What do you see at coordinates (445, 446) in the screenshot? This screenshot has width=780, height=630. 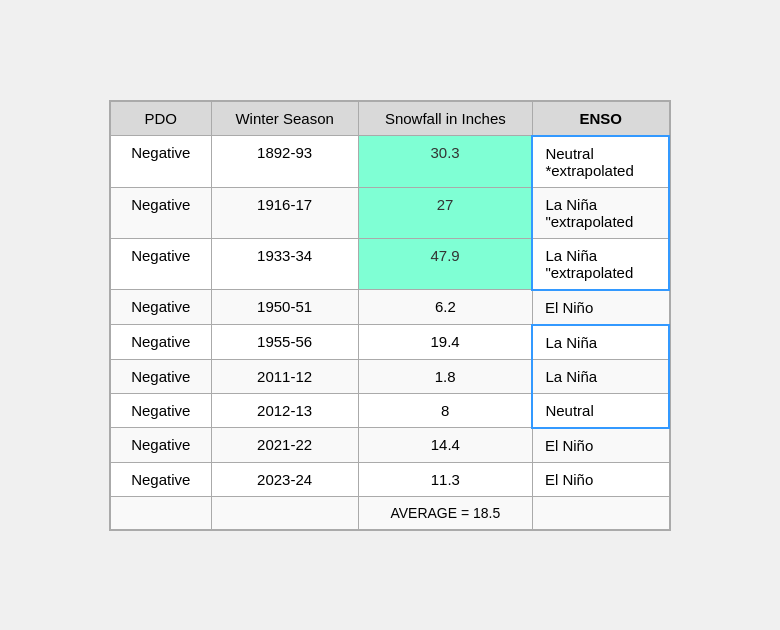 I see `cell-snowfall: 14.4` at bounding box center [445, 446].